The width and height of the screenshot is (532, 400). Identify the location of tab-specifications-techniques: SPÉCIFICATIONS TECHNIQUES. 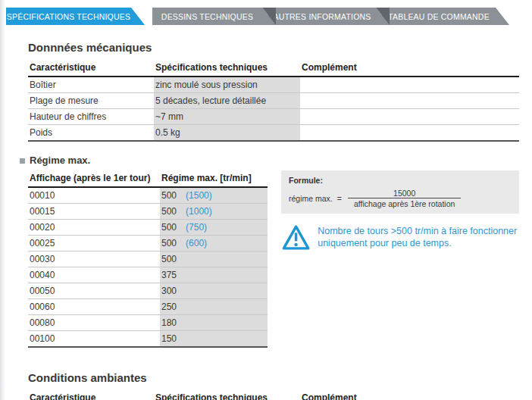
(76, 17).